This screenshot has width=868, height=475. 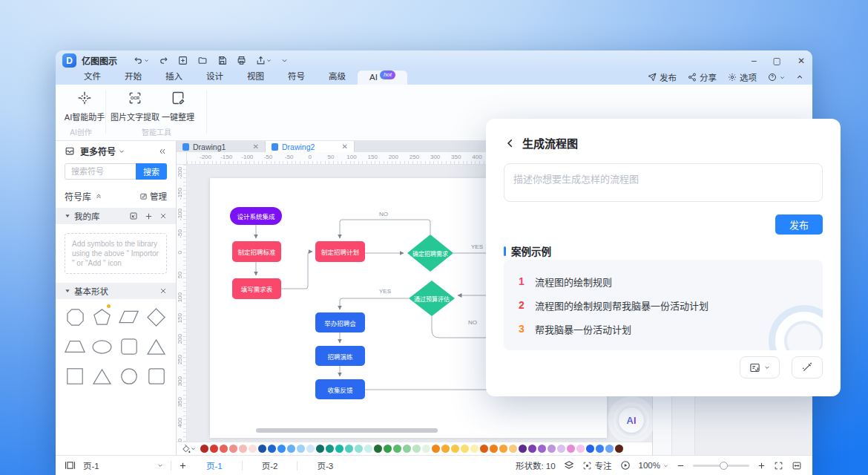 What do you see at coordinates (654, 465) in the screenshot?
I see `zoom-level: 100%` at bounding box center [654, 465].